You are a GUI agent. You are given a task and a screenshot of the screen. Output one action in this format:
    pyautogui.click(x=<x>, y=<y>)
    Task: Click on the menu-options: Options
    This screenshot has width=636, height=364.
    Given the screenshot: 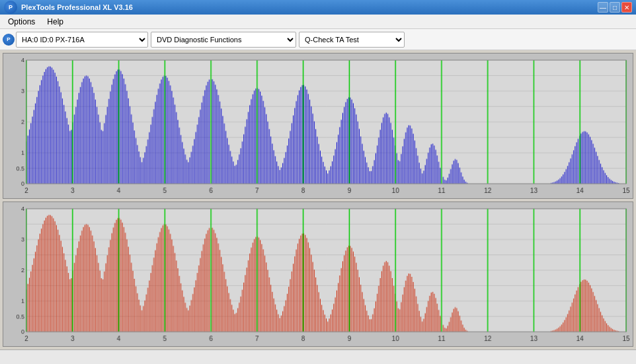 What is the action you would take?
    pyautogui.click(x=21, y=22)
    